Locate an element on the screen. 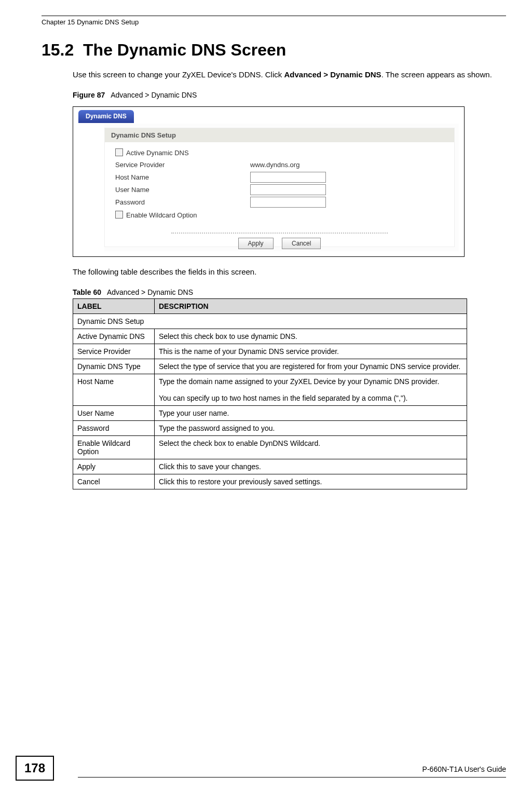  table-caption-text: Advanced > Dynamic DNS is located at coordinates (150, 292).